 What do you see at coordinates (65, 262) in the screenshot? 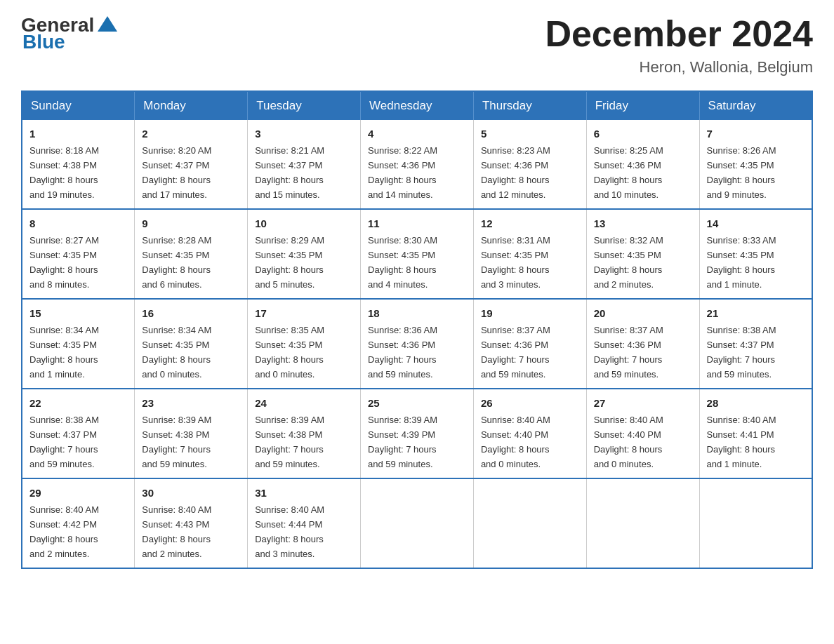
I see `day-info: Sunrise: 8:27 AMSunset: 4:35 PMDaylight:…` at bounding box center [65, 262].